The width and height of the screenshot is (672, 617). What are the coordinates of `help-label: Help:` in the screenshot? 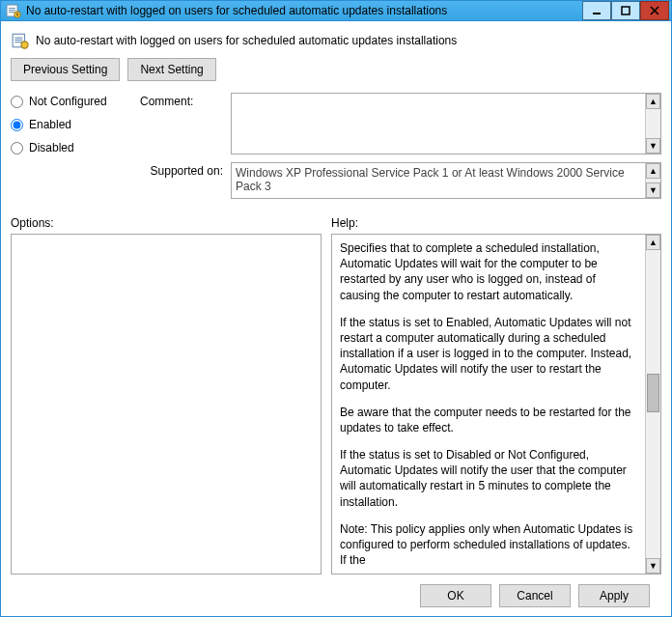 It's located at (345, 223).